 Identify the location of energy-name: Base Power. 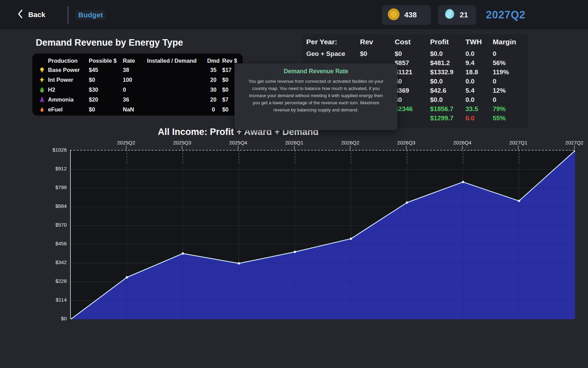
(68, 70).